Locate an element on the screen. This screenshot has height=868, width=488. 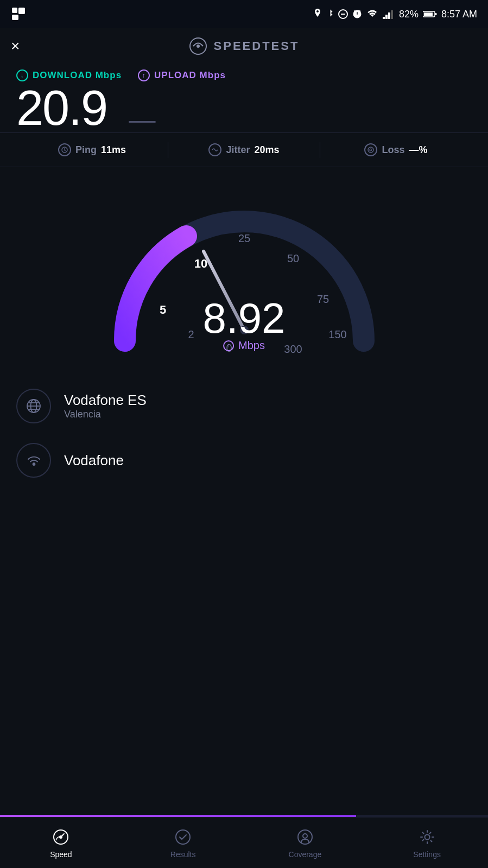
settings-nav-icon is located at coordinates (427, 837).